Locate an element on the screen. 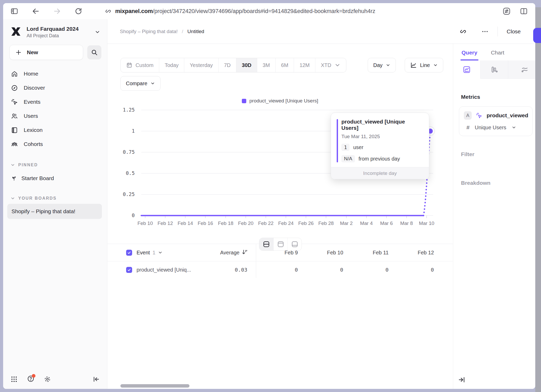 This screenshot has height=392, width=541. pinned-section-header: PINNED is located at coordinates (55, 165).